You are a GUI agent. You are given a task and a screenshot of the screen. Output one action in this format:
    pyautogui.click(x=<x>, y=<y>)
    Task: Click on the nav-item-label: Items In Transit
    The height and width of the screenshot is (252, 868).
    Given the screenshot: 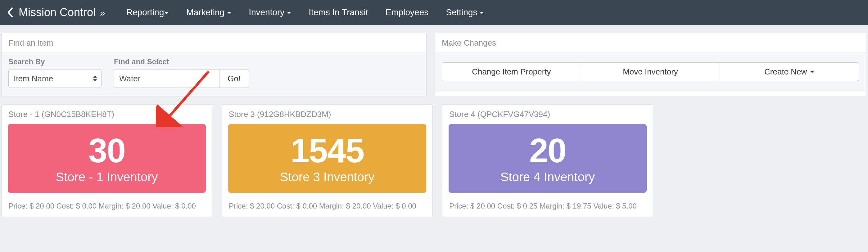 What is the action you would take?
    pyautogui.click(x=338, y=12)
    